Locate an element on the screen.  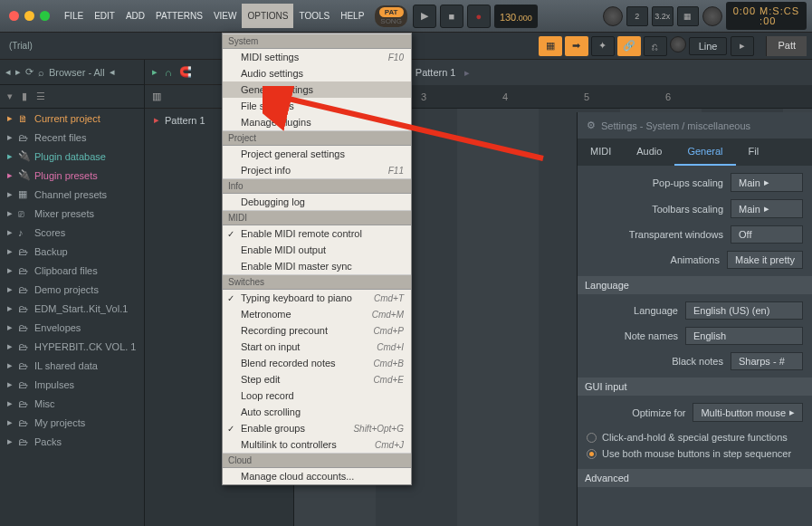
notenames-value: English is located at coordinates (744, 336).